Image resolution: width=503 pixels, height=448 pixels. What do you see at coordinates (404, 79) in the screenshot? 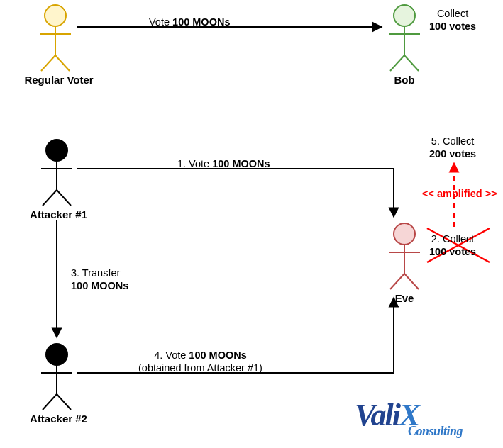
I see `bob-label: Bob` at bounding box center [404, 79].